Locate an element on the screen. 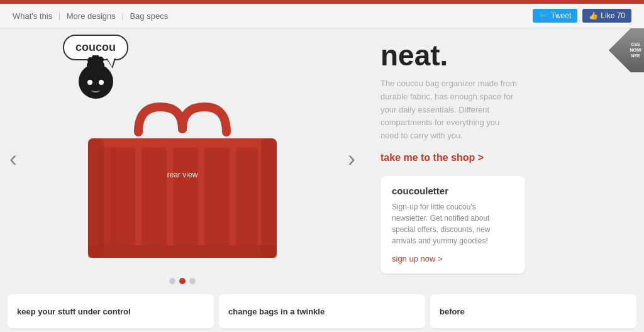  mascot-text: coucou is located at coordinates (96, 47).